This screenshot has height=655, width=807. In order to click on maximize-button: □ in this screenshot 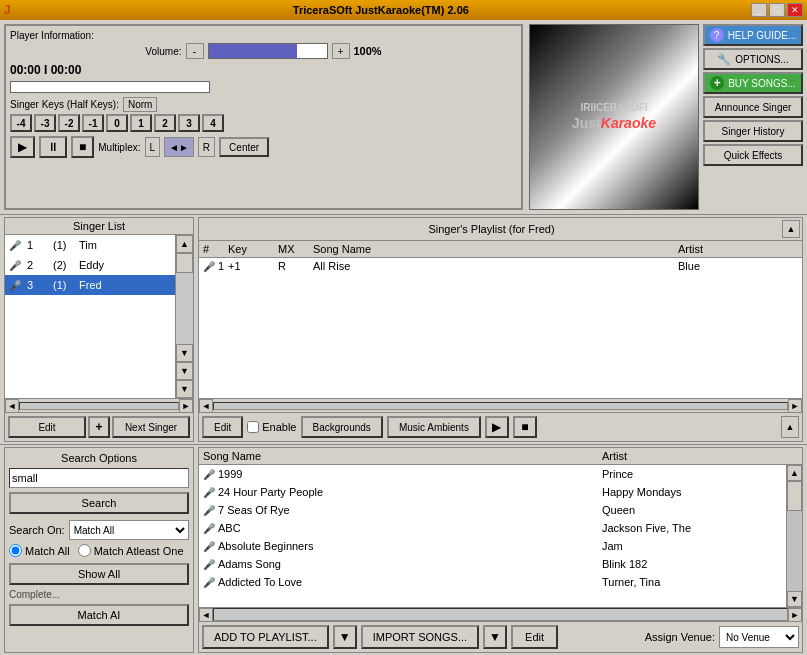, I will do `click(777, 10)`.